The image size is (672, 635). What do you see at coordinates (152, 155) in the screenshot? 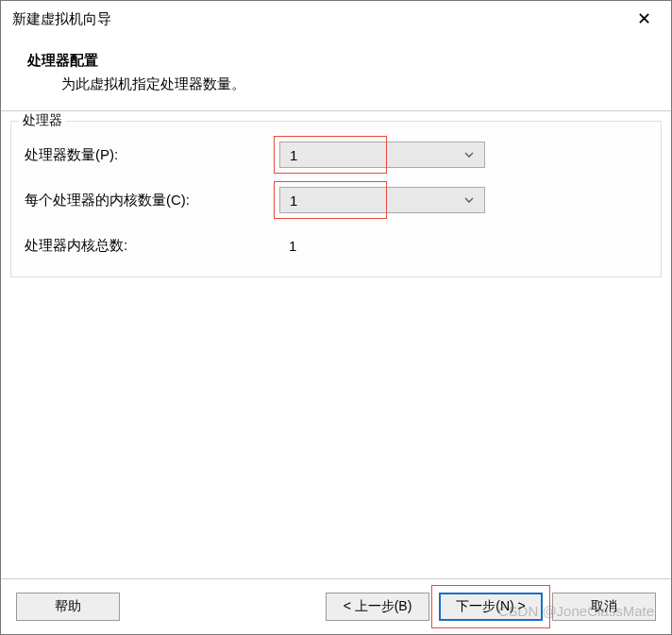
I see `label-processors: 处理器数量(P):` at bounding box center [152, 155].